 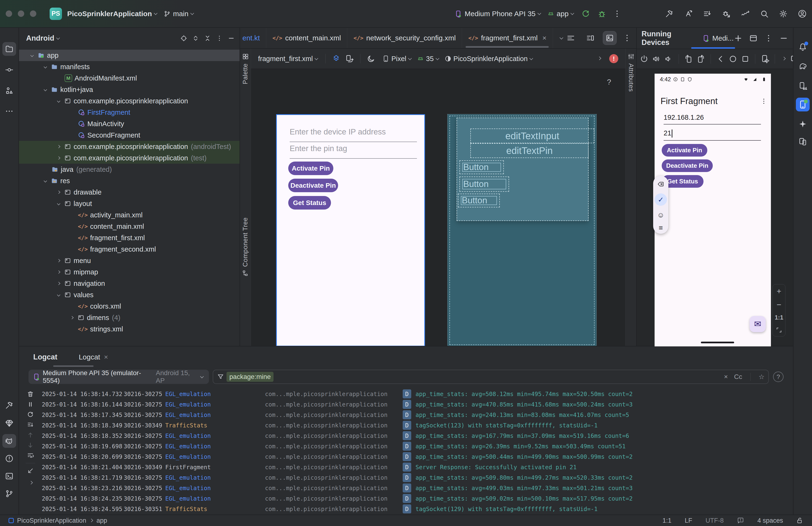 I want to click on commit-tool-button, so click(x=9, y=70).